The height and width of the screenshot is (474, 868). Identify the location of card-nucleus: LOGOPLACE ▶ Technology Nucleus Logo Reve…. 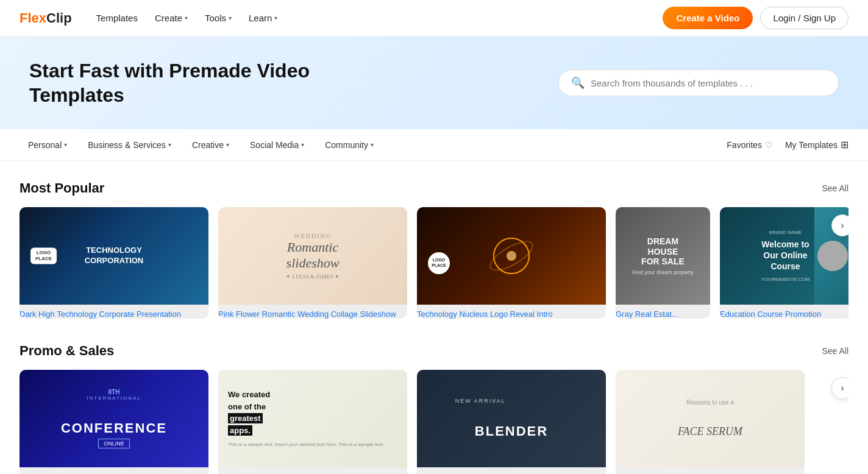
(511, 263).